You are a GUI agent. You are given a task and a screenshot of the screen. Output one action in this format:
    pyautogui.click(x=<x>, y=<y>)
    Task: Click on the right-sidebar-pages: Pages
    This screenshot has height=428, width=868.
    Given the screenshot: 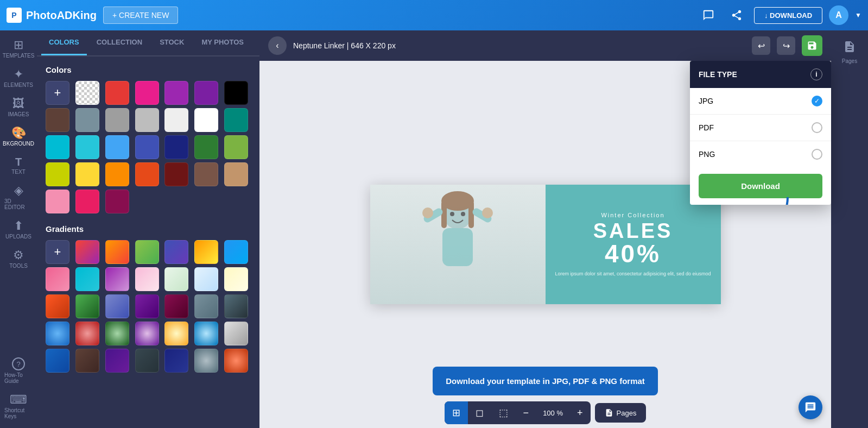 What is the action you would take?
    pyautogui.click(x=850, y=52)
    